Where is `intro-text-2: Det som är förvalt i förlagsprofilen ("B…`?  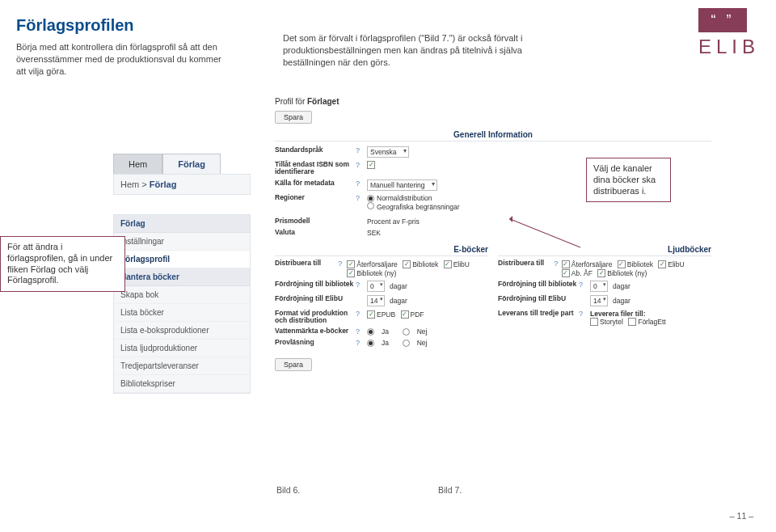
intro-text-2: Det som är förvalt i förlagsprofilen ("B… is located at coordinates (404, 50).